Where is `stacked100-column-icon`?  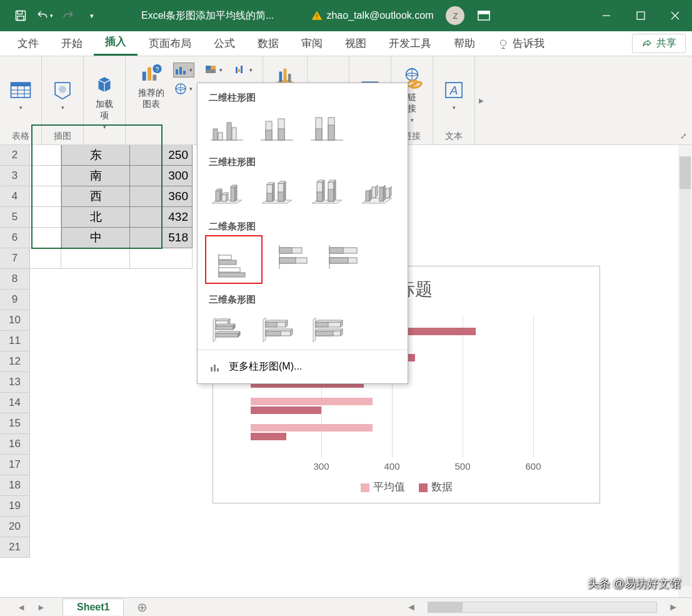
stacked100-column-icon is located at coordinates (327, 126).